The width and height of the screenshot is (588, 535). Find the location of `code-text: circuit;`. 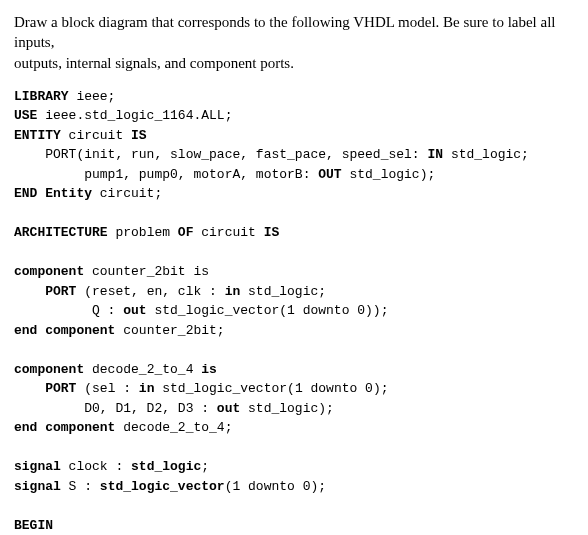

code-text: circuit; is located at coordinates (127, 194).